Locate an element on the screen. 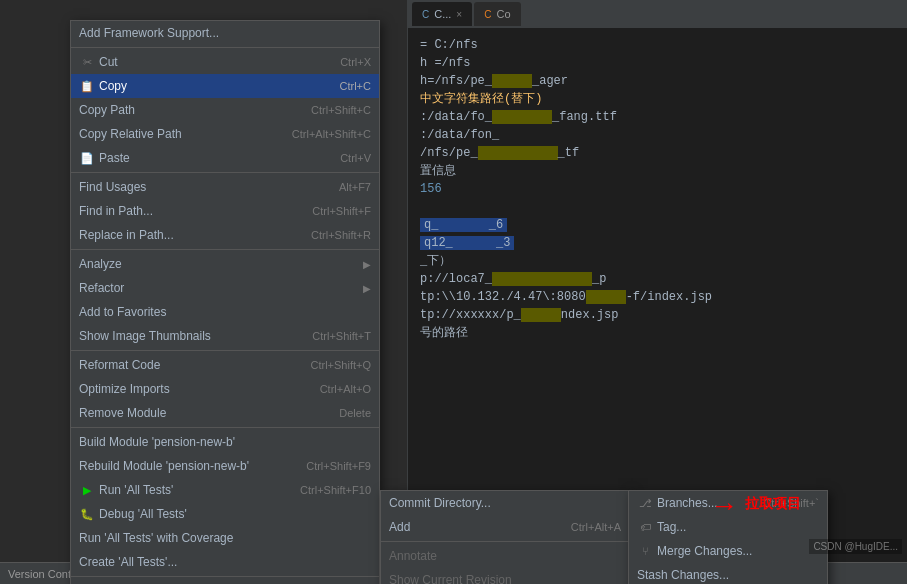  menu-label: Debug 'All Tests' is located at coordinates (235, 514).